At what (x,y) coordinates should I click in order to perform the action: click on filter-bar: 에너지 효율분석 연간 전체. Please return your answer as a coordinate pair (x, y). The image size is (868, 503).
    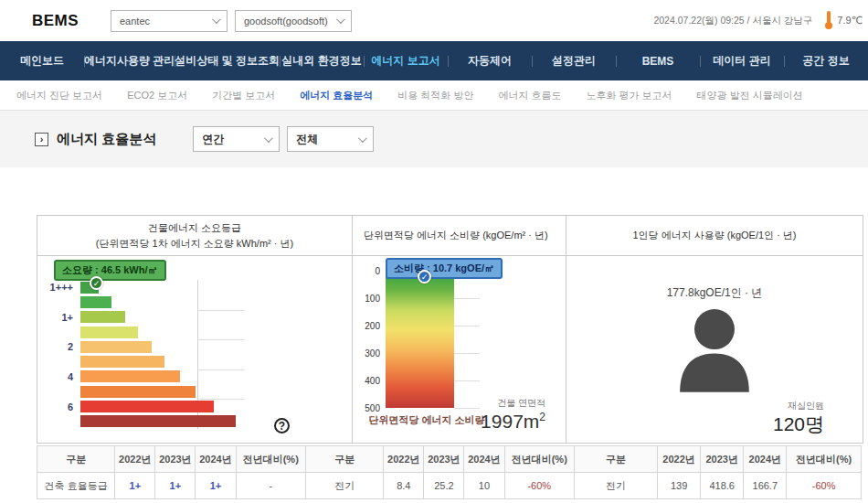
    Looking at the image, I should click on (434, 139).